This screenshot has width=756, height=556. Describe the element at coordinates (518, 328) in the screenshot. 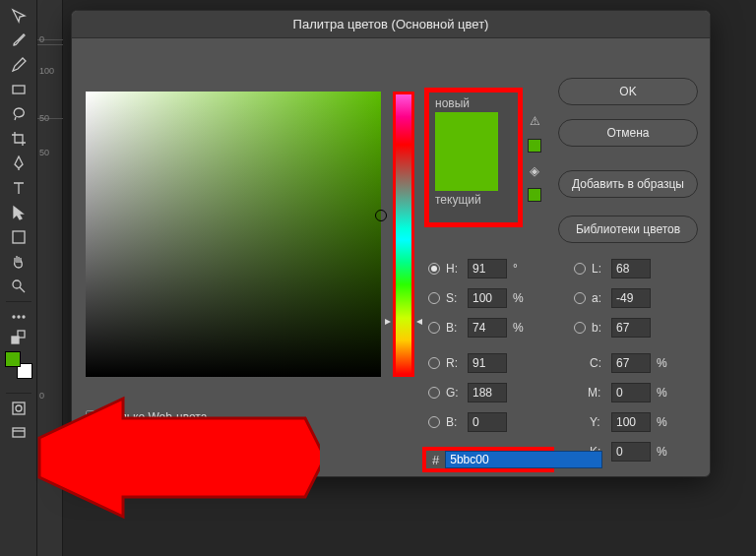

I see `unit-pct-b: %` at that location.